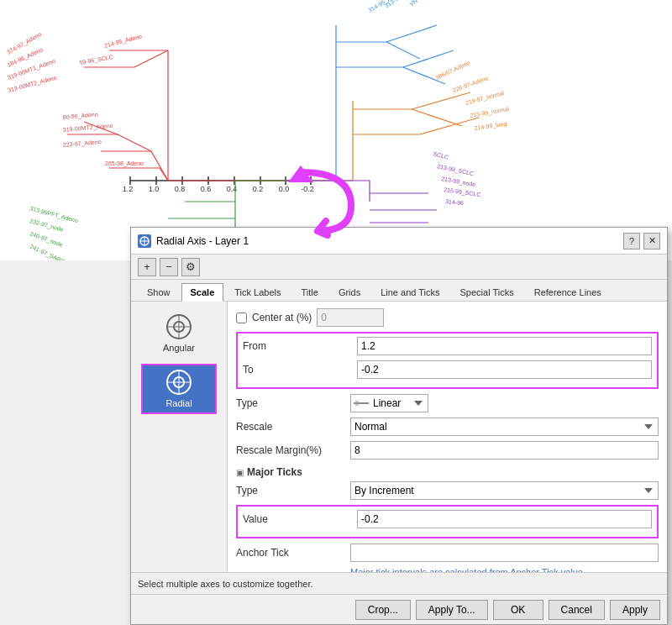  I want to click on svg-text: 0.2, so click(259, 189).